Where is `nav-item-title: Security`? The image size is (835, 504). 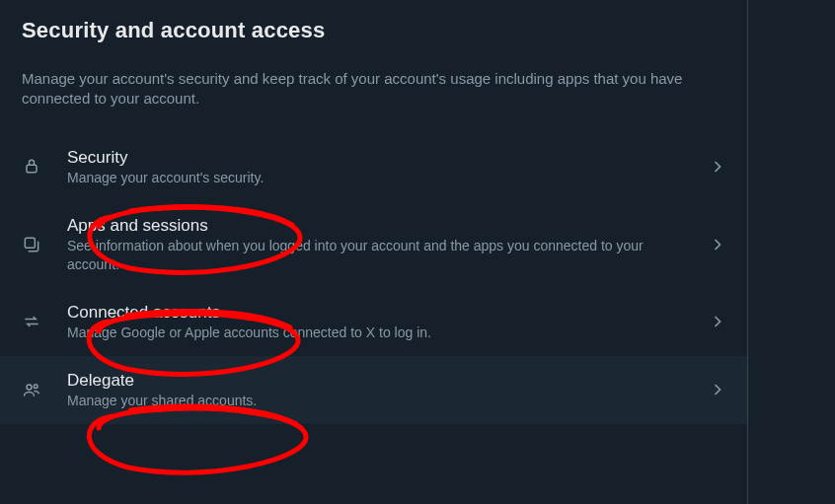 nav-item-title: Security is located at coordinates (383, 158).